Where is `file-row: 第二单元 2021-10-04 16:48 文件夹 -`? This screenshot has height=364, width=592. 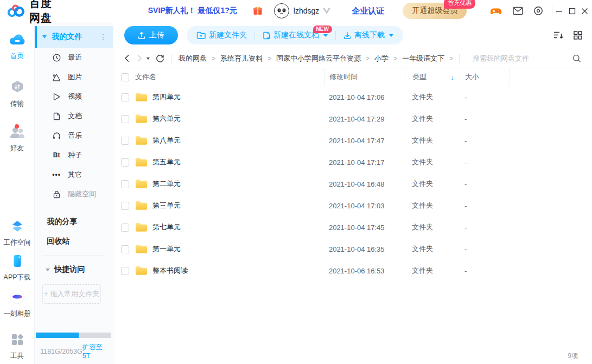
file-row: 第二单元 2021-10-04 16:48 文件夹 - is located at coordinates (353, 184).